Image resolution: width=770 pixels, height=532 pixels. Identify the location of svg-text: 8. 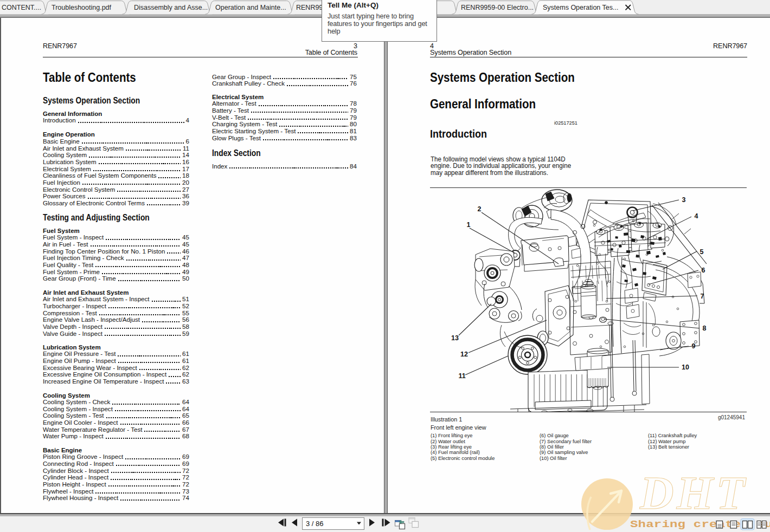
(705, 328).